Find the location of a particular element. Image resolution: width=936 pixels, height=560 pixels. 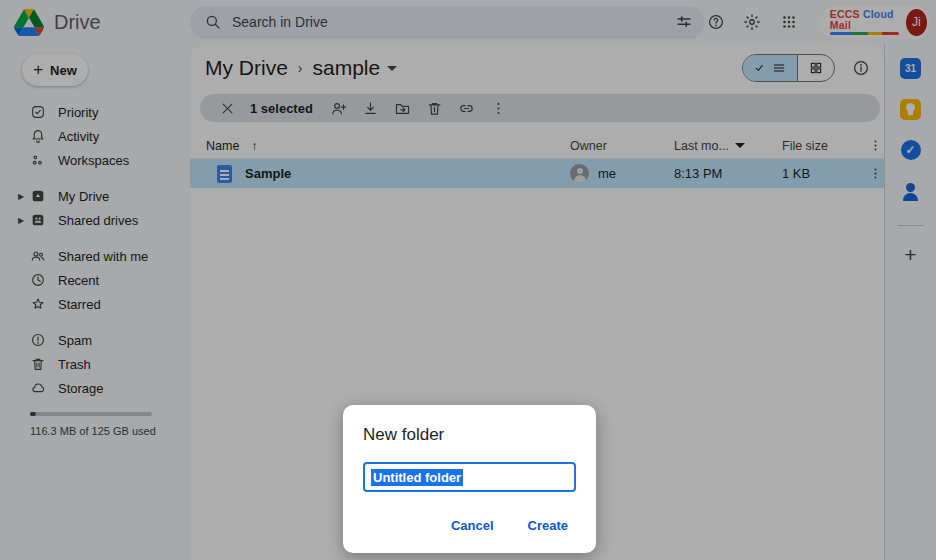

new-folder-dialog: New folder Untitled folder Cancel Create is located at coordinates (470, 479).